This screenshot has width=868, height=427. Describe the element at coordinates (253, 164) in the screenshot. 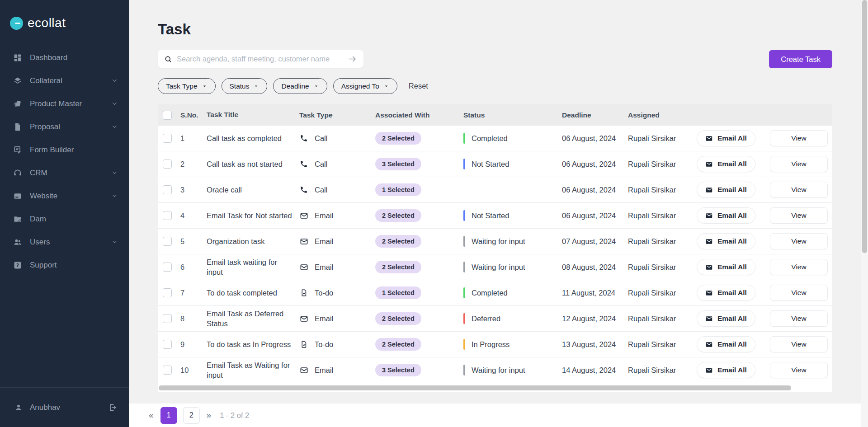

I see `task-title: Call task as not started` at that location.